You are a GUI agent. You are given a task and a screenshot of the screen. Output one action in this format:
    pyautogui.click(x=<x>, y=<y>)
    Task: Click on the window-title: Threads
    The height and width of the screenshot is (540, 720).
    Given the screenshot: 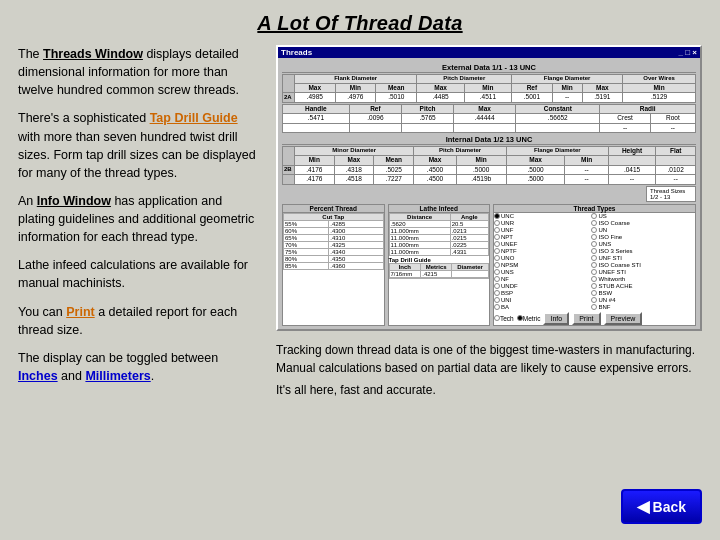 What is the action you would take?
    pyautogui.click(x=296, y=52)
    